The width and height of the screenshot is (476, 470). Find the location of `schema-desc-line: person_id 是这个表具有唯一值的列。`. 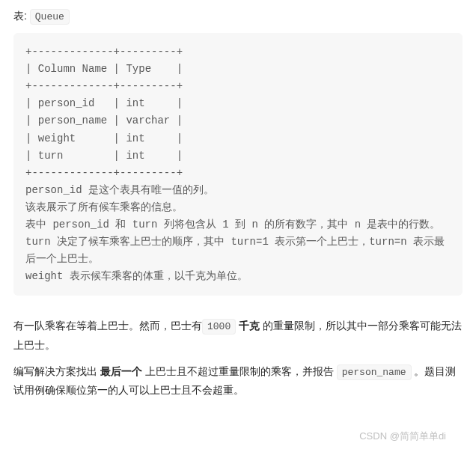

schema-desc-line: person_id 是这个表具有唯一值的列。 is located at coordinates (120, 190).